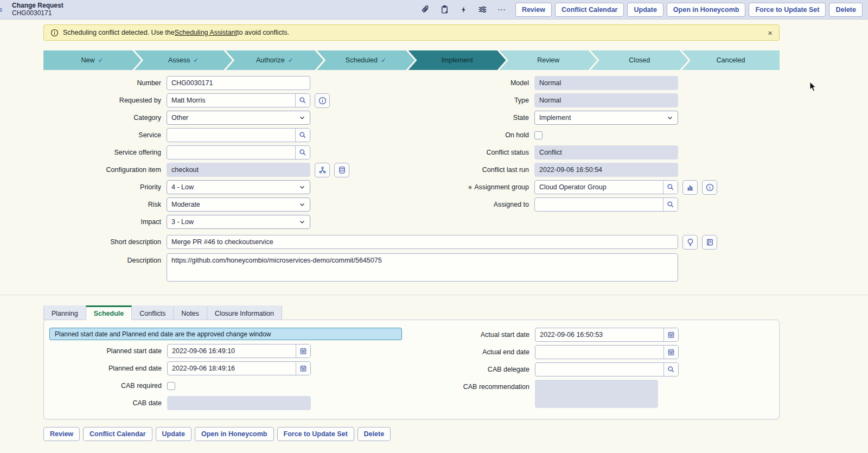 This screenshot has height=453, width=868. What do you see at coordinates (152, 312) in the screenshot?
I see `tab-conflicts: Conflicts` at bounding box center [152, 312].